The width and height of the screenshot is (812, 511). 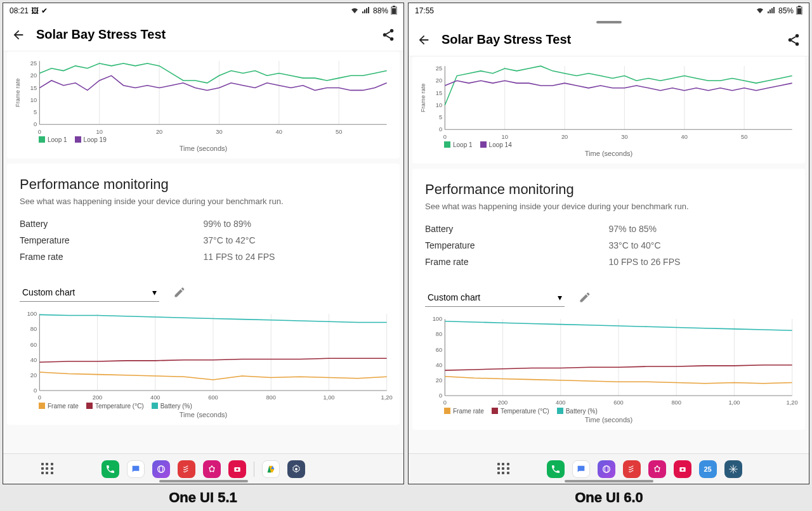 What do you see at coordinates (203, 224) in the screenshot?
I see `perf-row-battery: Battery99% to 89%` at bounding box center [203, 224].